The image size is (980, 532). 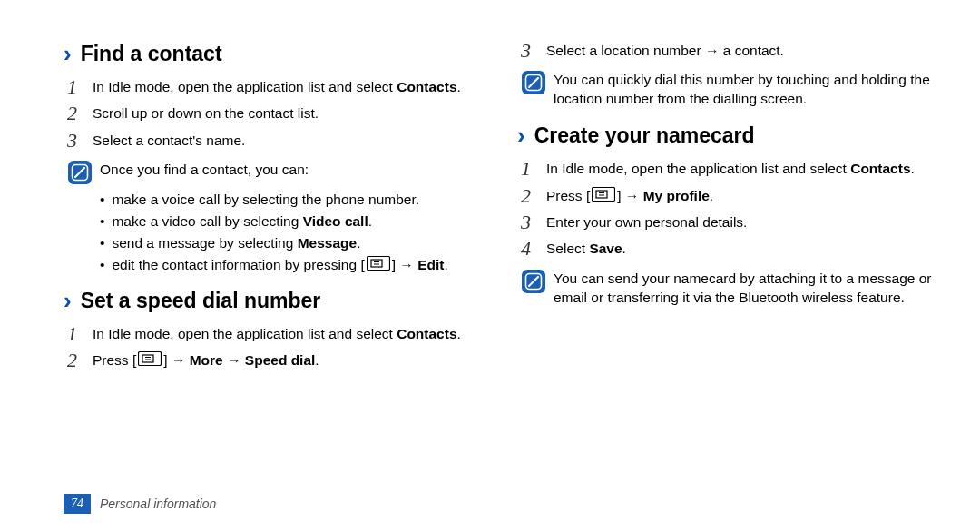 What do you see at coordinates (744, 89) in the screenshot?
I see `note-text: You can quickly dial this number by touc…` at bounding box center [744, 89].